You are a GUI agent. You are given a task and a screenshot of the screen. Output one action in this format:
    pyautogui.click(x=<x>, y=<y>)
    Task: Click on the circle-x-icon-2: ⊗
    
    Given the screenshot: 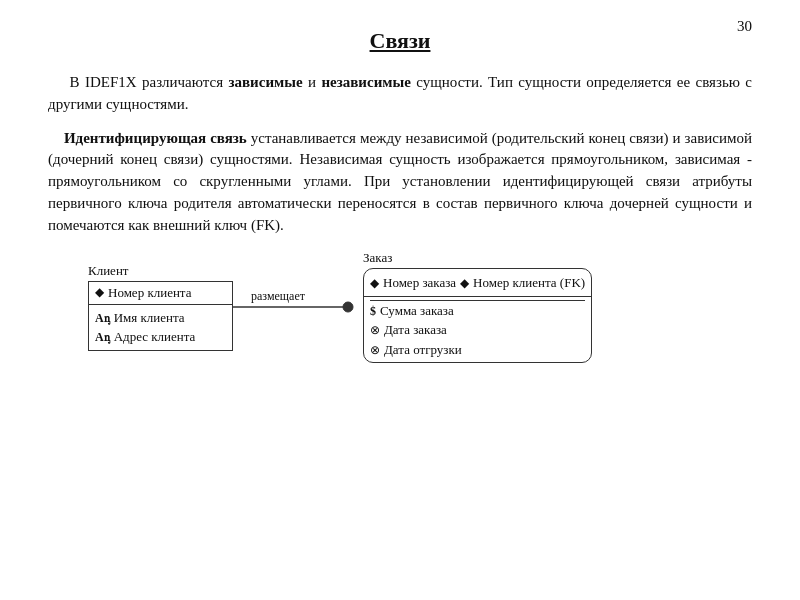 What is the action you would take?
    pyautogui.click(x=375, y=350)
    